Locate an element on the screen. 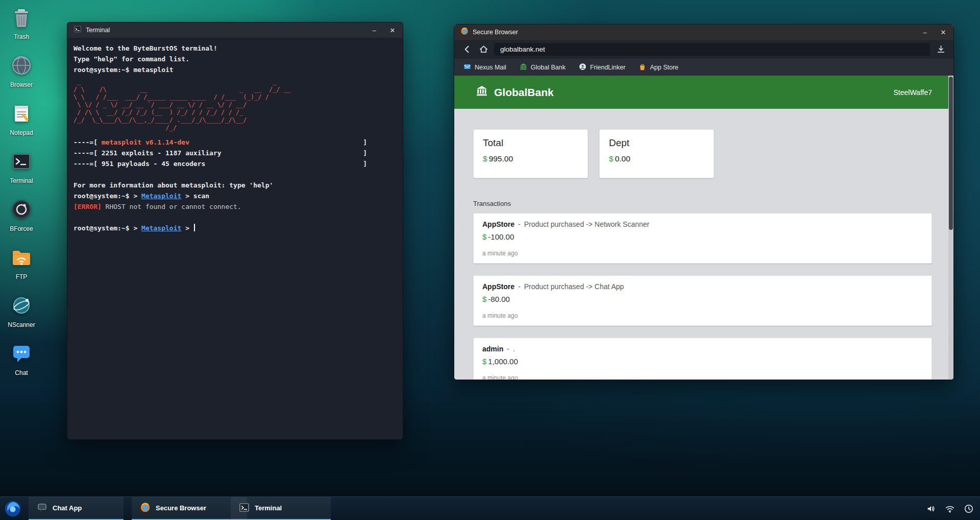 The width and height of the screenshot is (980, 520). terminal-metasploit-command-line: root@system:~$ metasploit is located at coordinates (235, 69).